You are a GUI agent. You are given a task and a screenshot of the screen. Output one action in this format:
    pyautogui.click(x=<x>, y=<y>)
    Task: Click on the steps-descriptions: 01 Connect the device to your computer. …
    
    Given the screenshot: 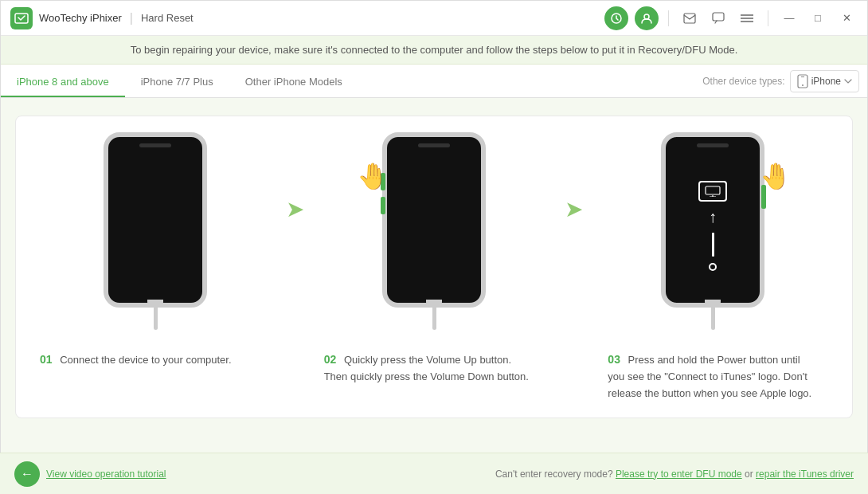 What is the action you would take?
    pyautogui.click(x=434, y=376)
    